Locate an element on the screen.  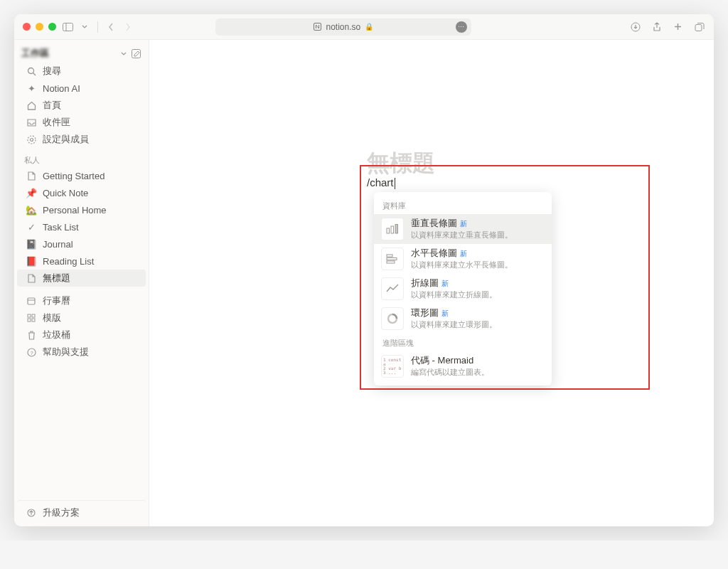
menu-item-desc: 以資料庫來建立垂直長條圖。 is located at coordinates (462, 235).